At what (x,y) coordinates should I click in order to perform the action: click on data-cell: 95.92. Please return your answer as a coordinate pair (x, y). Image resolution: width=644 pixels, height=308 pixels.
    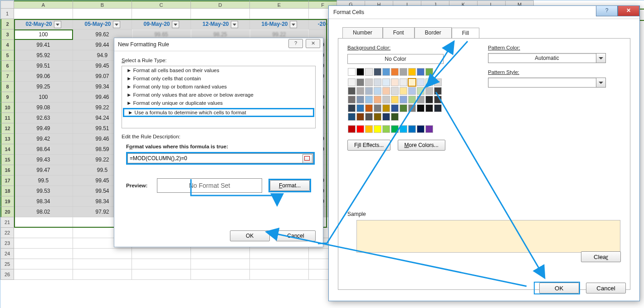
    Looking at the image, I should click on (44, 55).